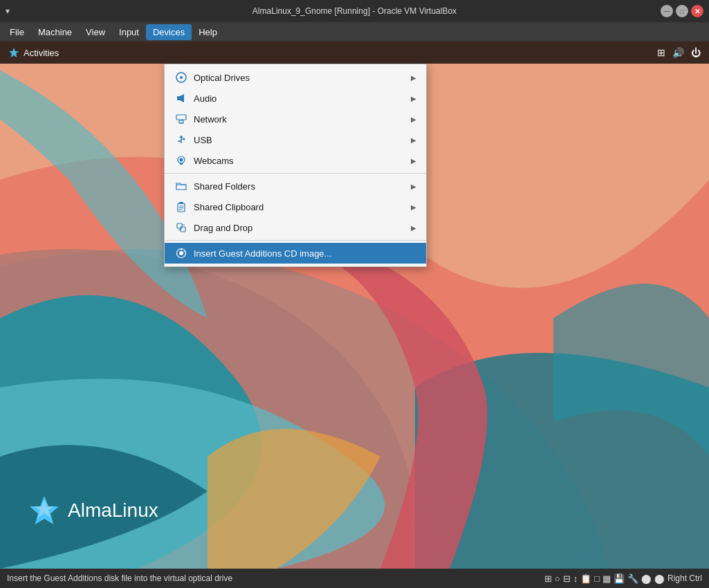 The height and width of the screenshot is (588, 709). Describe the element at coordinates (696, 53) in the screenshot. I see `power-tray-icon: ⏻` at that location.